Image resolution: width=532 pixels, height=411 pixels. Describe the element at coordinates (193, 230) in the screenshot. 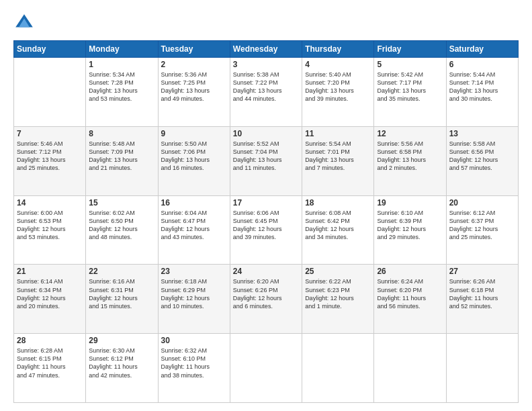

I see `calendar-cell: 16Sunrise: 6:04 AM Sunset: 6:47 PM Dayli…` at that location.